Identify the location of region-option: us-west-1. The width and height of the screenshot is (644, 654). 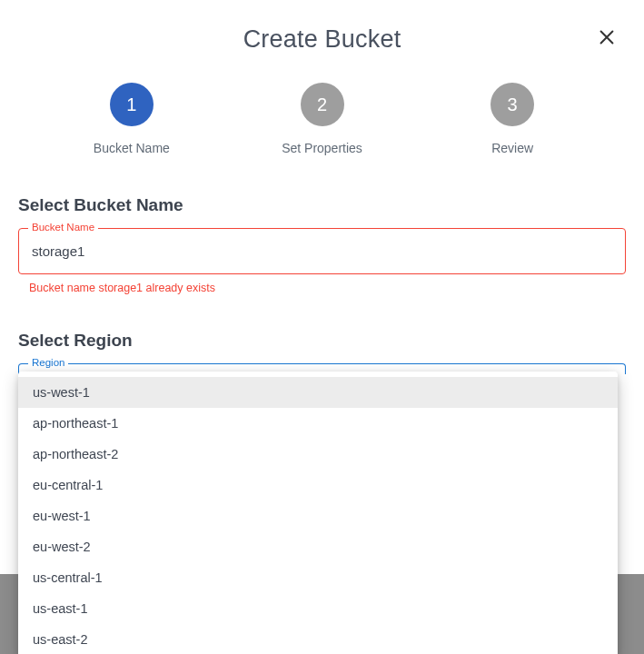
(318, 392).